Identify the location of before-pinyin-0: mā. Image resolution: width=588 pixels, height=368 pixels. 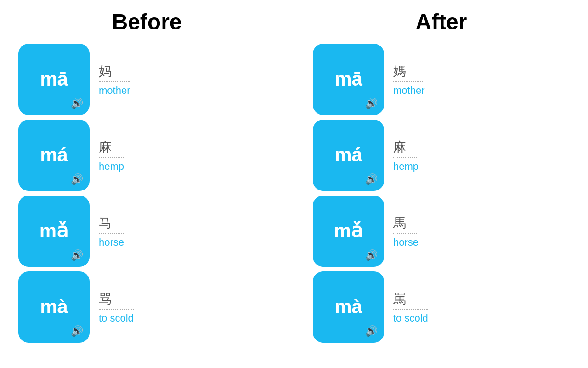
(54, 79).